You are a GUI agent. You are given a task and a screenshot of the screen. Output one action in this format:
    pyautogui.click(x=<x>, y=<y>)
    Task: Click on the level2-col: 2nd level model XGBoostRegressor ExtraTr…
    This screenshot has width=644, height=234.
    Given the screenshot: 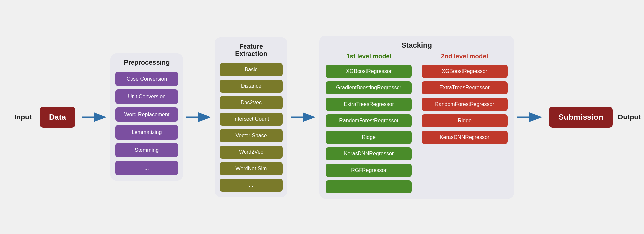 What is the action you would take?
    pyautogui.click(x=465, y=98)
    